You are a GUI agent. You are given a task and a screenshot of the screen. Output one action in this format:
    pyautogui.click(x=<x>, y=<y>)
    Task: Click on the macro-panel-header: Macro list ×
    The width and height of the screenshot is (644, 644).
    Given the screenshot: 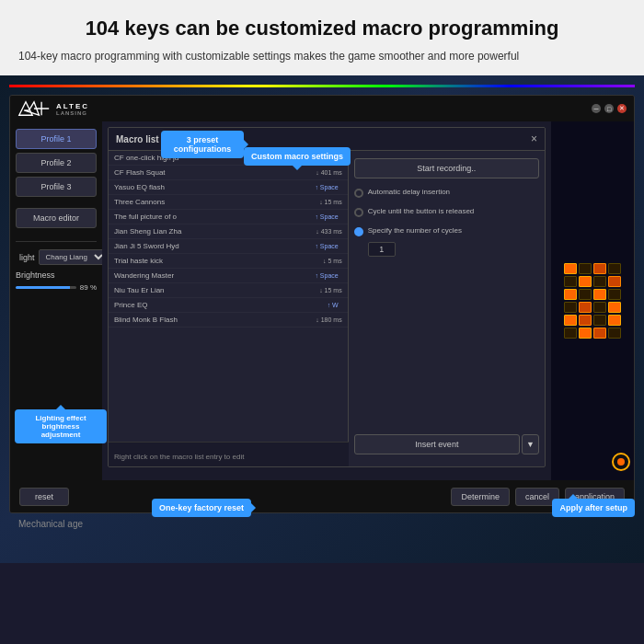 What is the action you would take?
    pyautogui.click(x=327, y=140)
    